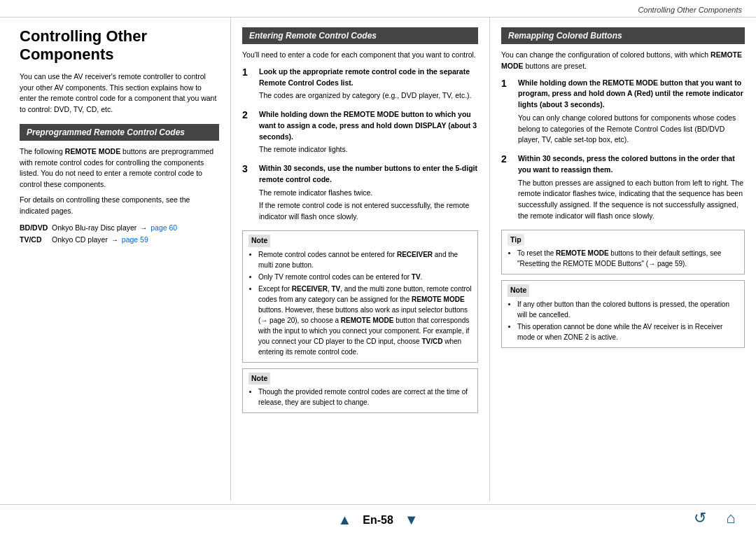 The width and height of the screenshot is (756, 535). What do you see at coordinates (623, 61) in the screenshot?
I see `remapping-intro: You can change the configuration of colo…` at bounding box center [623, 61].